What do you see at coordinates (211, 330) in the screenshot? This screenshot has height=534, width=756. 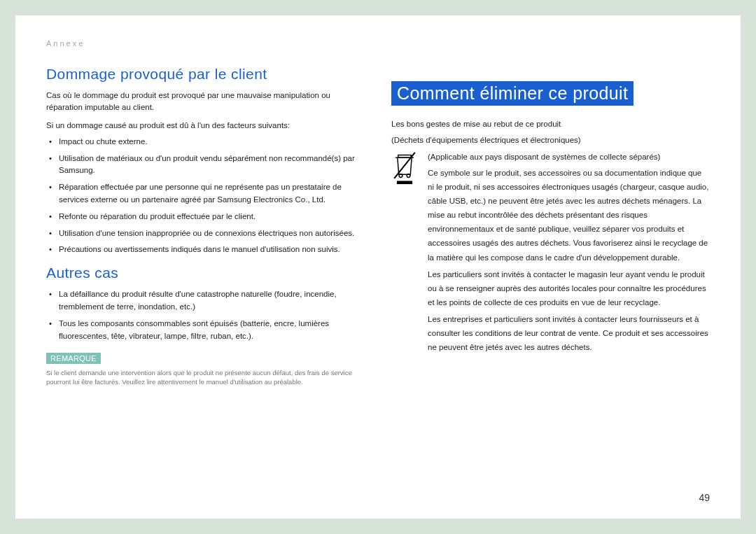 I see `list-item: Tous les composants consommables sont ép…` at bounding box center [211, 330].